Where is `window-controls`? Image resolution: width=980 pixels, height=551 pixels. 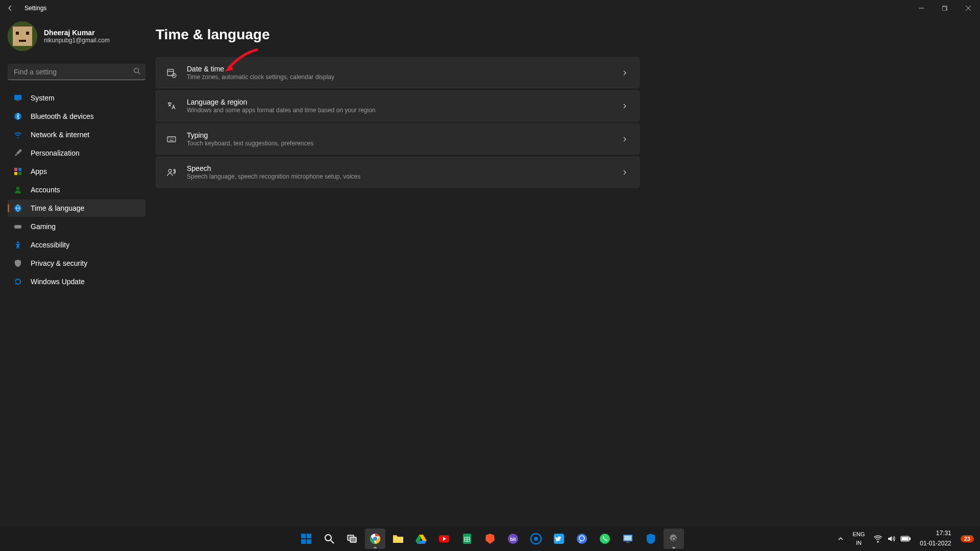 window-controls is located at coordinates (945, 8).